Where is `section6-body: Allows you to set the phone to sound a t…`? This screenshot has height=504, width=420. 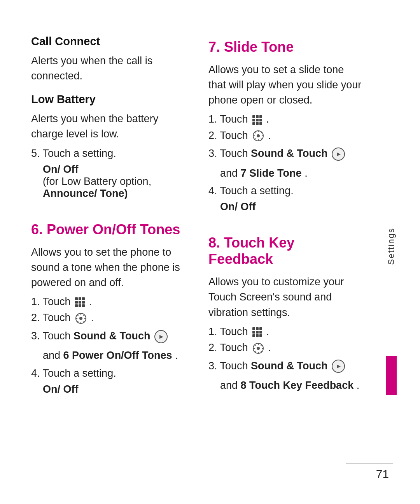
section6-body: Allows you to set the phone to sound a t… is located at coordinates (108, 268).